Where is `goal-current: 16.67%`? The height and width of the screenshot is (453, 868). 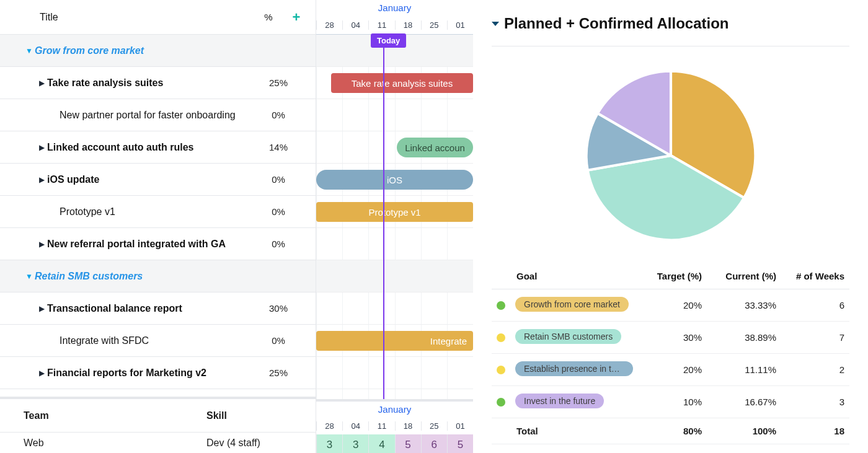
goal-current: 16.67% is located at coordinates (739, 402).